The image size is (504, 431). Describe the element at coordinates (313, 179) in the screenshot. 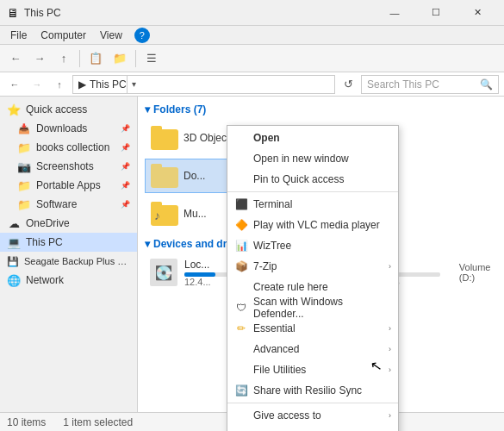

I see `ctx-pin-quick-access: Pin to Quick access` at that location.